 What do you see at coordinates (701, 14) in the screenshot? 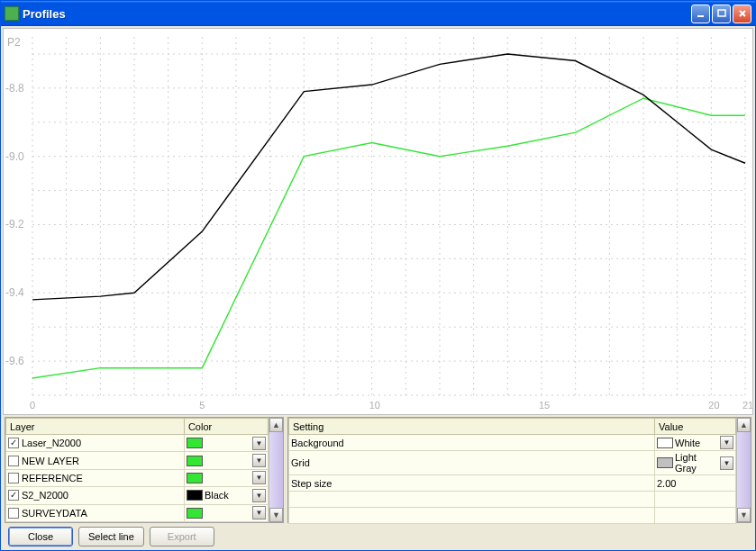
I see `minimize-button` at bounding box center [701, 14].